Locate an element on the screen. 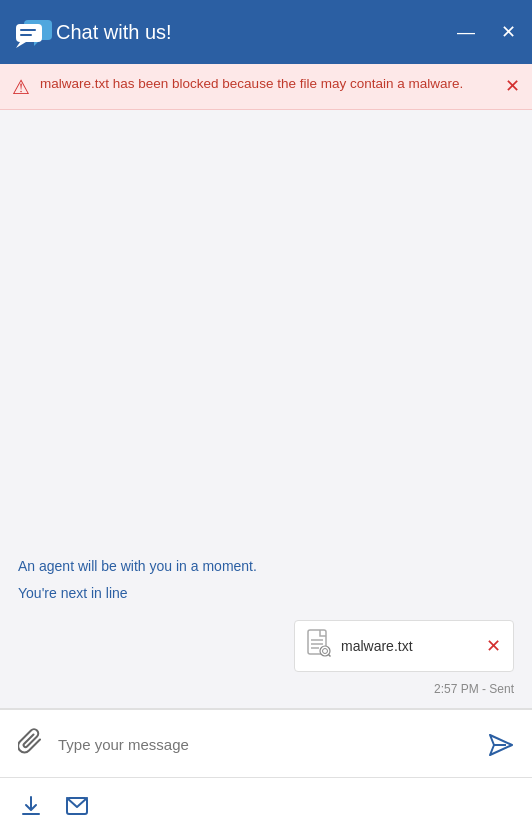 This screenshot has width=532, height=833. input-row is located at coordinates (266, 744).